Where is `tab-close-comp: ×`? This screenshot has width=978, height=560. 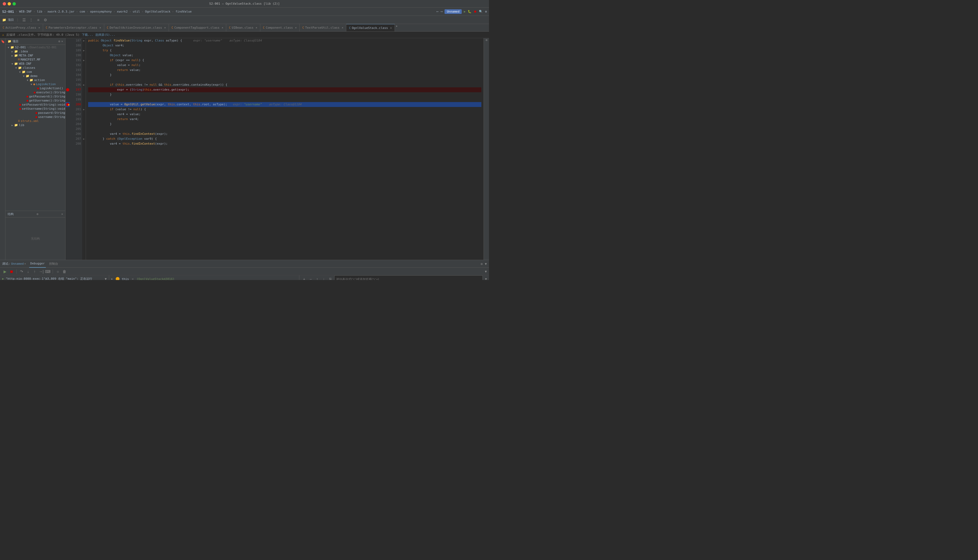
tab-close-comp: × is located at coordinates (296, 28).